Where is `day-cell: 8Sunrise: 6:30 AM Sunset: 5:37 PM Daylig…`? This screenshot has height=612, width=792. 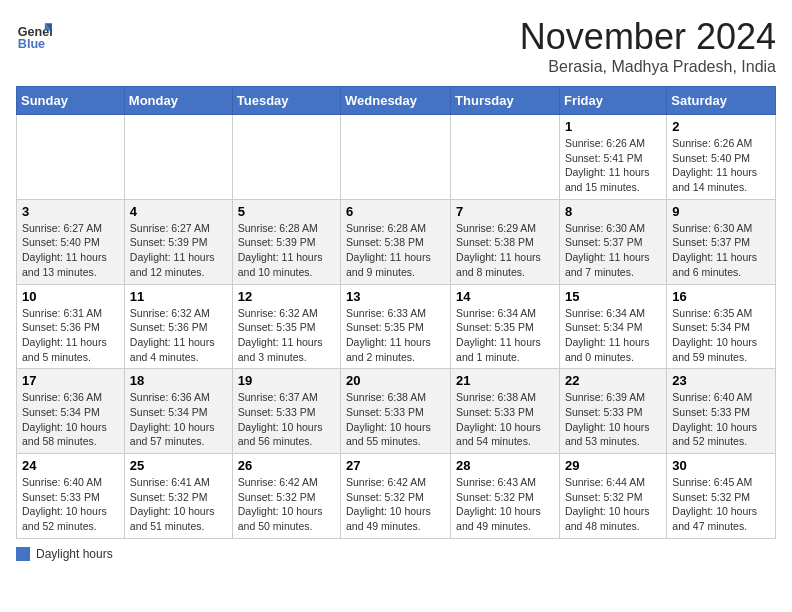 day-cell: 8Sunrise: 6:30 AM Sunset: 5:37 PM Daylig… is located at coordinates (612, 242).